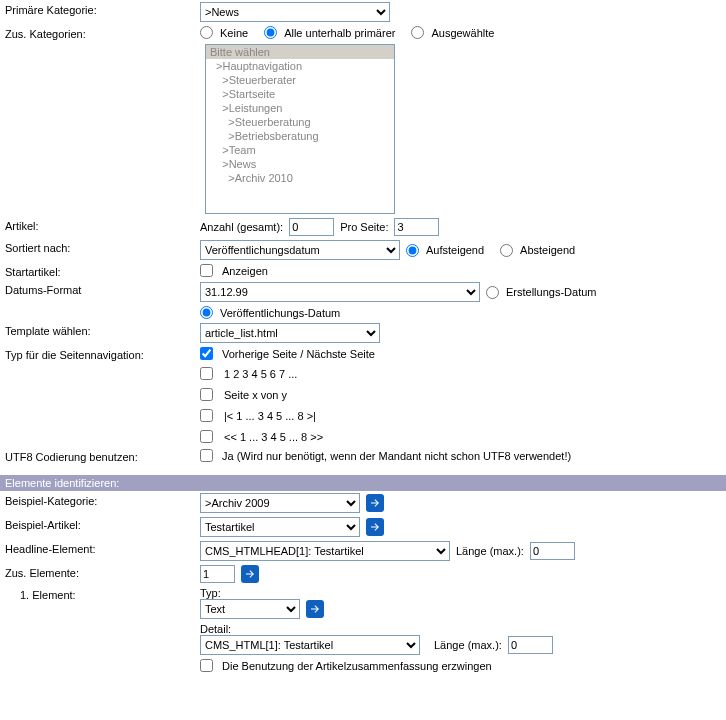 This screenshot has height=720, width=726. I want to click on date-create-radio, so click(492, 292).